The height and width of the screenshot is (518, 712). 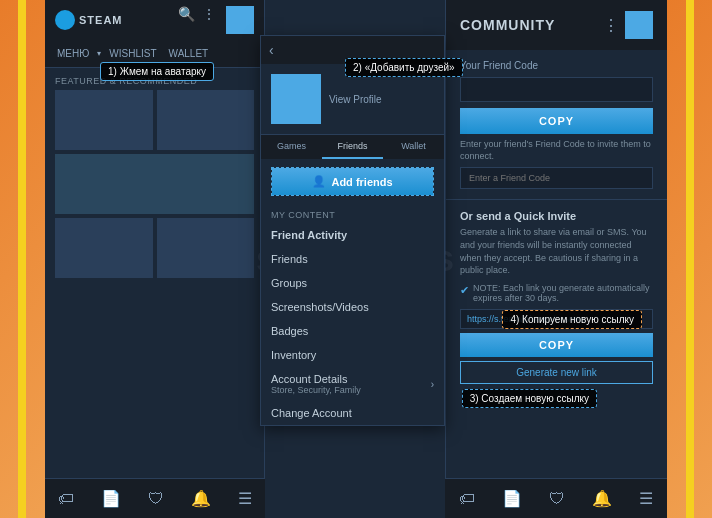 What do you see at coordinates (352, 146) in the screenshot?
I see `profile-tabs: Games Friends Wallet` at bounding box center [352, 146].